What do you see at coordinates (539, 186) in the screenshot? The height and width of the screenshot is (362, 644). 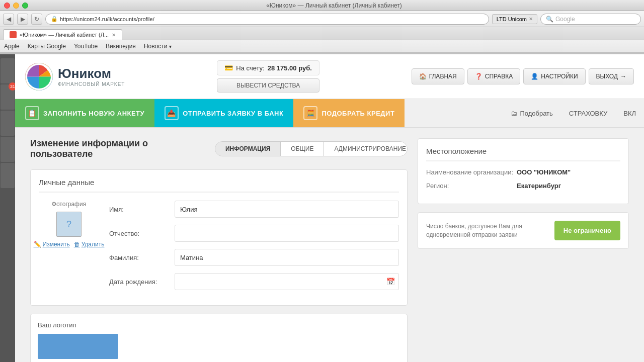 I see `region-value: Екатеринбург` at bounding box center [539, 186].